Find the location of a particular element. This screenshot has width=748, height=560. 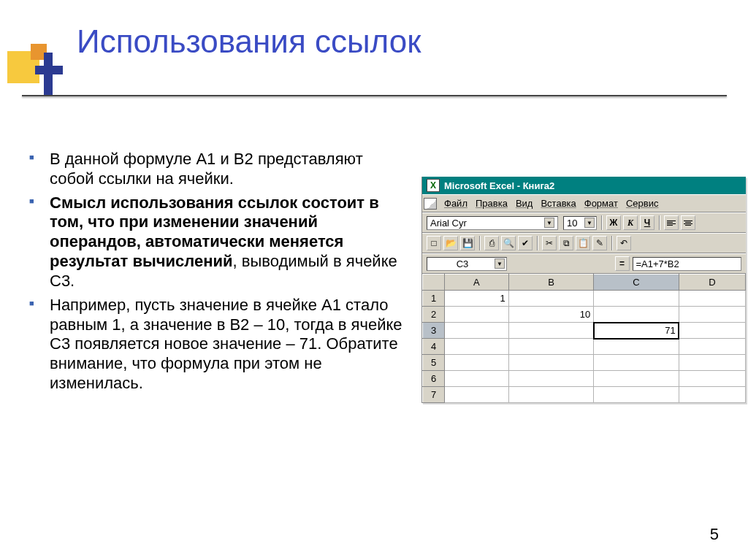

undo-icon: ↶ is located at coordinates (624, 243).